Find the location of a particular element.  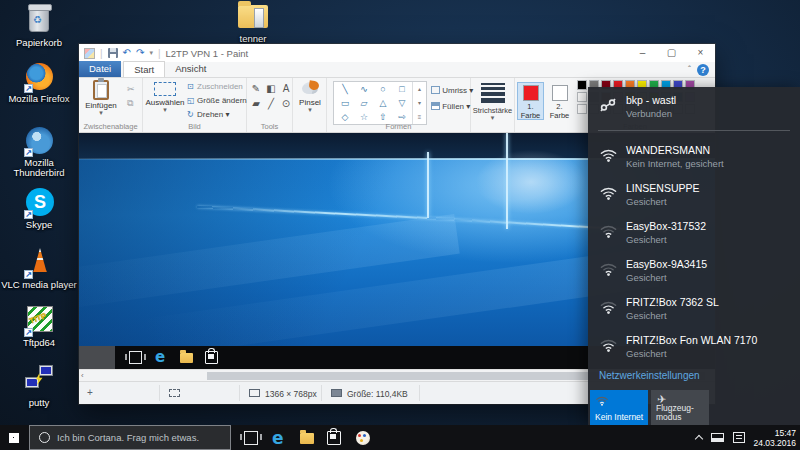

color1-button: 1.Farbe is located at coordinates (530, 101).